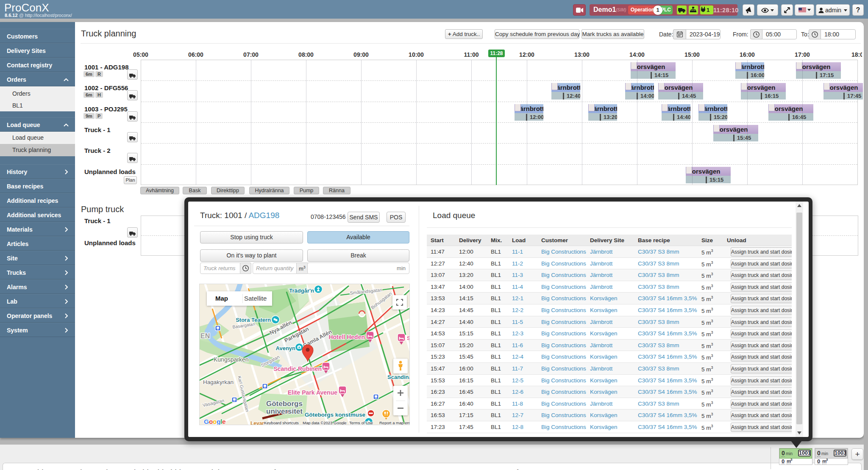  What do you see at coordinates (409, 338) in the screenshot?
I see `svg-text: Sc` at bounding box center [409, 338].